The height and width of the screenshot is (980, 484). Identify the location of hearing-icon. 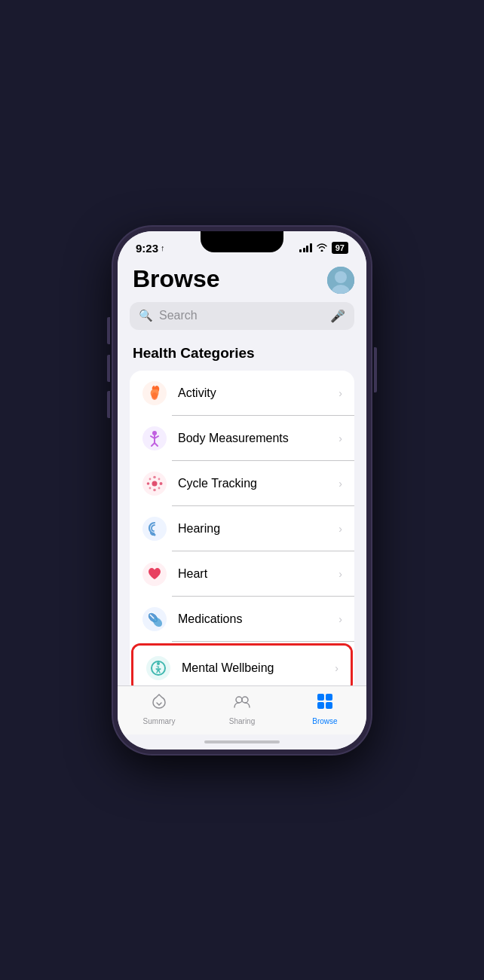
(155, 529).